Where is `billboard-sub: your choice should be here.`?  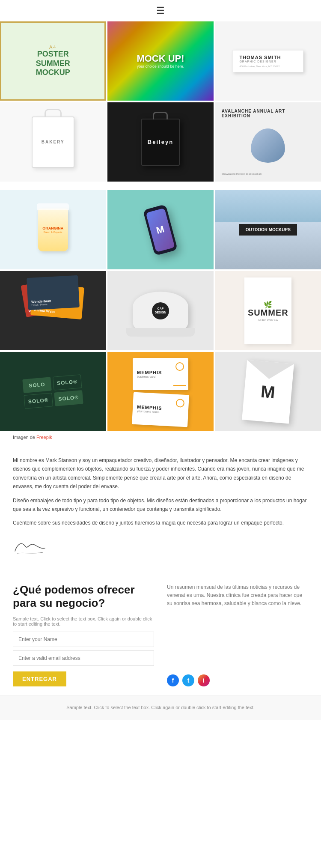 billboard-sub: your choice should be here. is located at coordinates (161, 66).